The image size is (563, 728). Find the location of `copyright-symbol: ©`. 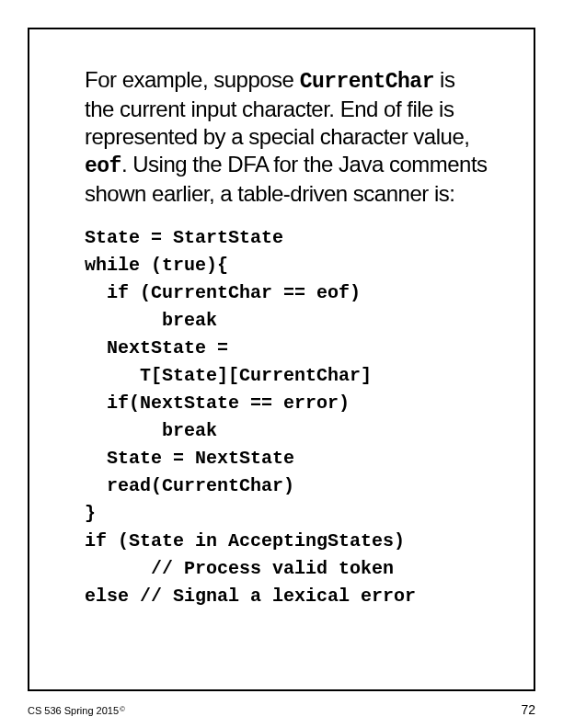

copyright-symbol: © is located at coordinates (122, 710).